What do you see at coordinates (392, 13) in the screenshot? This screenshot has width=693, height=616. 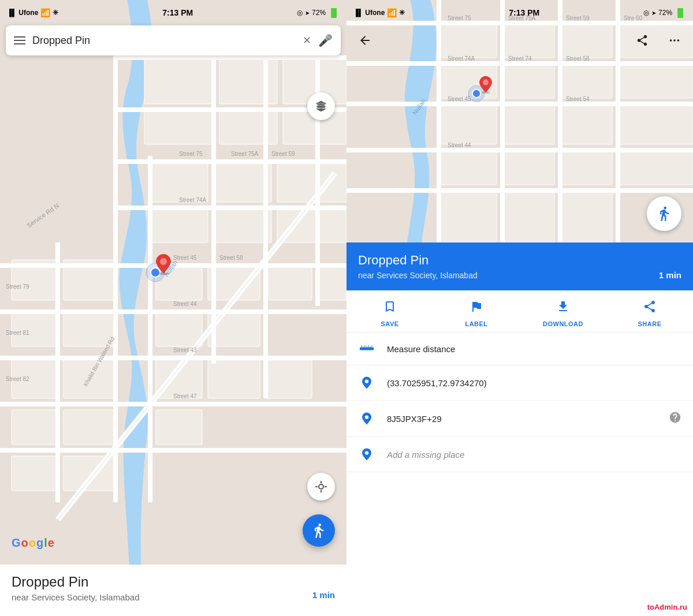 I see `wifi-right: 📶` at bounding box center [392, 13].